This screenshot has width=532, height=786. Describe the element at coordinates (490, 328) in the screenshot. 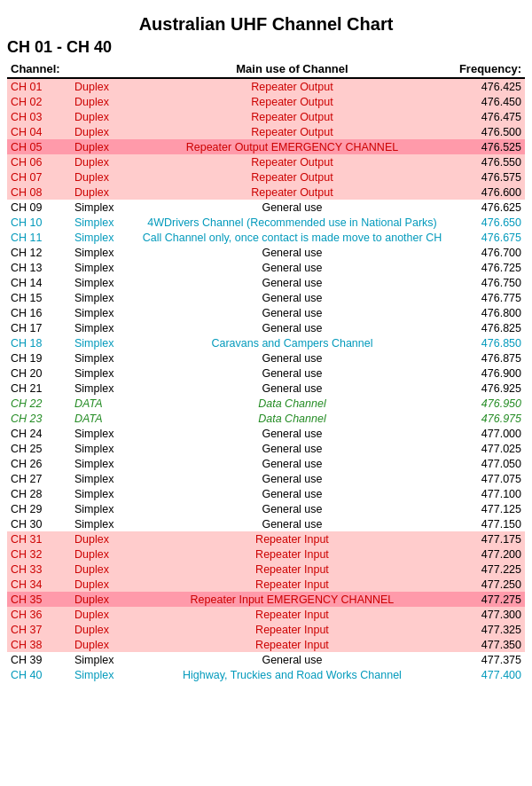

I see `channel-frequency: 476.825` at that location.